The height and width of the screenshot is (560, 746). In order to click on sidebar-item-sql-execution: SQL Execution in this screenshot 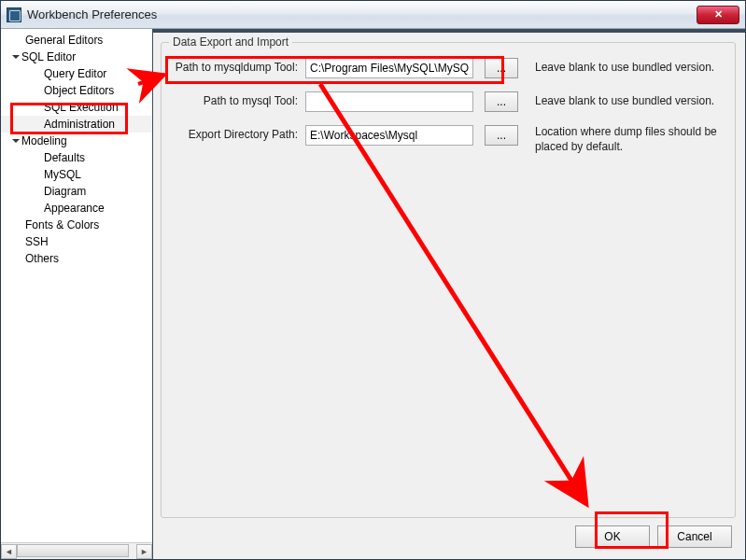, I will do `click(77, 107)`.